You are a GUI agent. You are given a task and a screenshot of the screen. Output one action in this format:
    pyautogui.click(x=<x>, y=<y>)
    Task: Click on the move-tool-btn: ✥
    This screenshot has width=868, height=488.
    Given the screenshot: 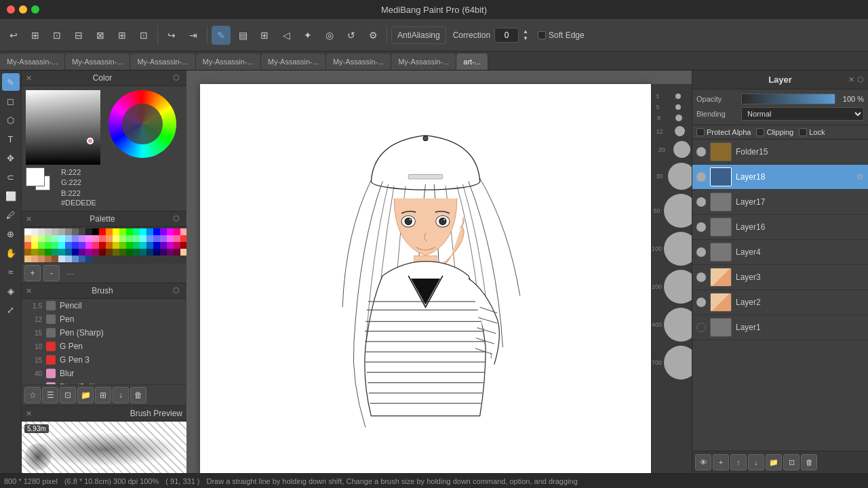 What is the action you would take?
    pyautogui.click(x=11, y=158)
    